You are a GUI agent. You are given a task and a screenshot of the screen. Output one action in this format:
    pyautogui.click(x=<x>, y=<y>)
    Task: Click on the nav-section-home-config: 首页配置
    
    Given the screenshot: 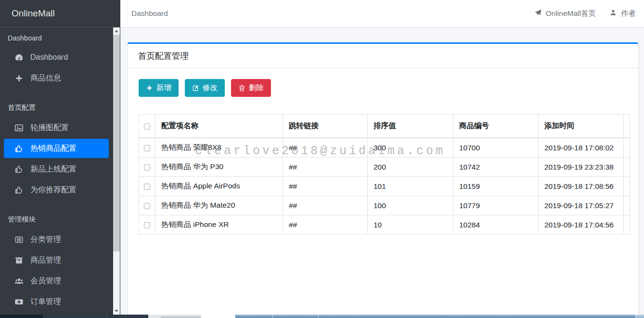 What is the action you would take?
    pyautogui.click(x=56, y=108)
    